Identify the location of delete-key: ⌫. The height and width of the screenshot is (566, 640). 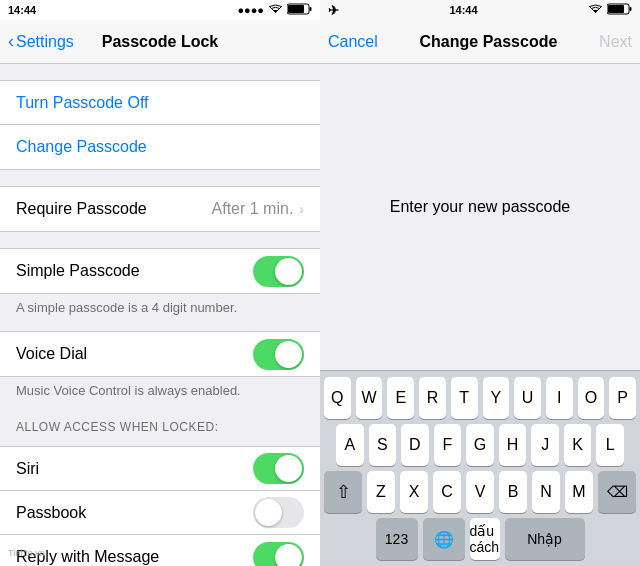
(617, 492).